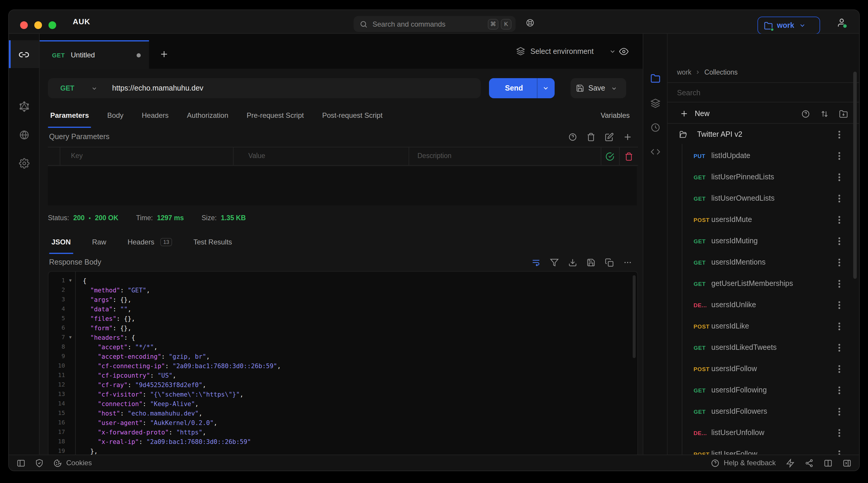 This screenshot has width=868, height=483. Describe the element at coordinates (764, 369) in the screenshot. I see `collection-item-usersidfollow: POSTusersIdFollow` at that location.